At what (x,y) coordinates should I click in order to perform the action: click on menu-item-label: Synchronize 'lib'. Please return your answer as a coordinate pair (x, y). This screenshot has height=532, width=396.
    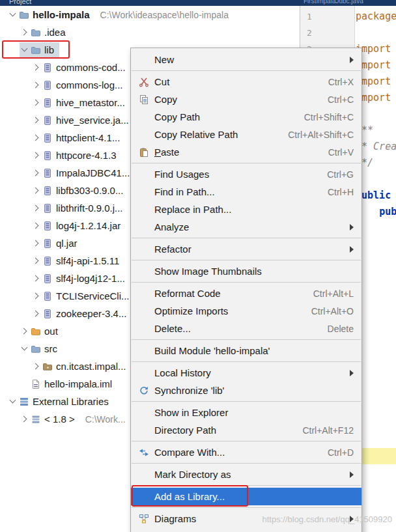
    Looking at the image, I should click on (254, 391).